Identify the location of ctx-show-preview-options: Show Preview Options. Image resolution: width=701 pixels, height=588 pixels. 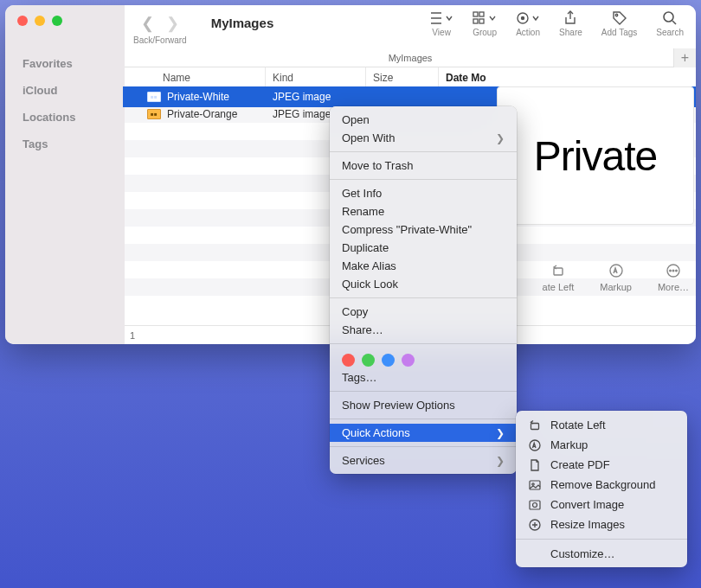
(423, 405).